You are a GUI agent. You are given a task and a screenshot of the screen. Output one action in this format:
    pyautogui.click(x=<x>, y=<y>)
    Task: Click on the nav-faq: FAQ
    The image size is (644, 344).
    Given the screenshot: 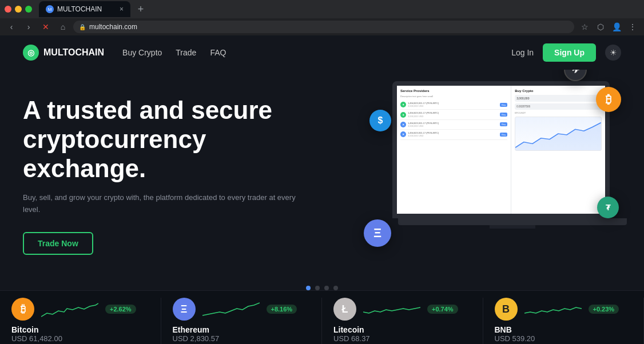 What is the action you would take?
    pyautogui.click(x=218, y=53)
    